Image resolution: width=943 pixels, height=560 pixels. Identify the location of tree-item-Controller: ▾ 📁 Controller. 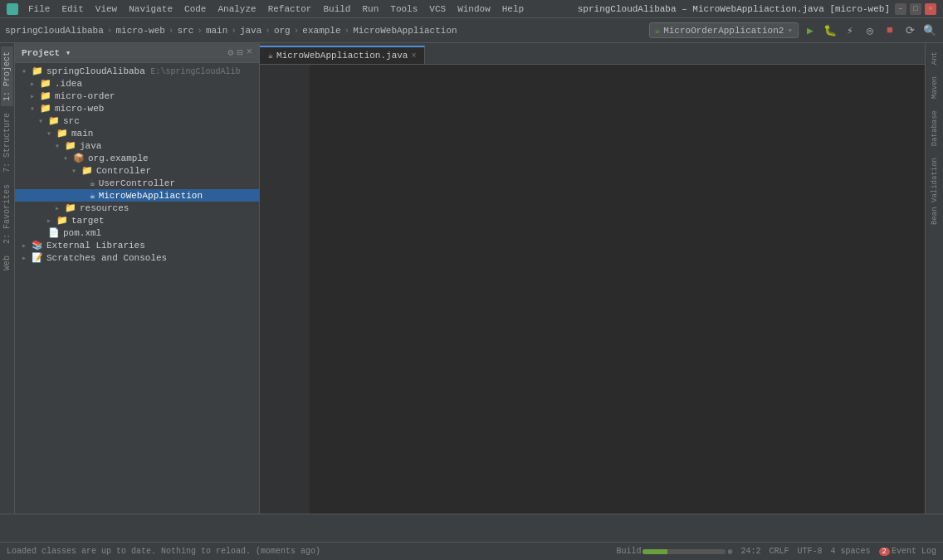
(137, 171).